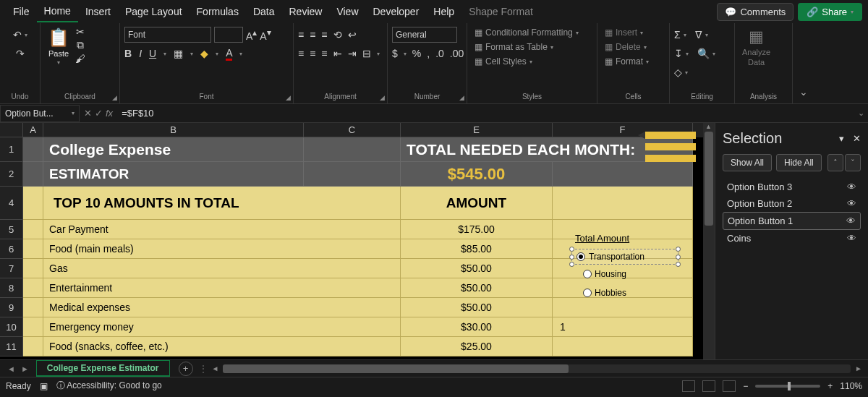 The image size is (868, 397). Describe the element at coordinates (98, 12) in the screenshot. I see `menu-insert: Insert` at that location.